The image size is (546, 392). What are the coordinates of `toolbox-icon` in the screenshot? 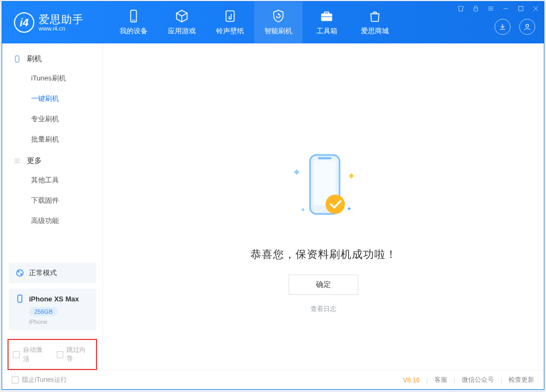 It's located at (327, 16).